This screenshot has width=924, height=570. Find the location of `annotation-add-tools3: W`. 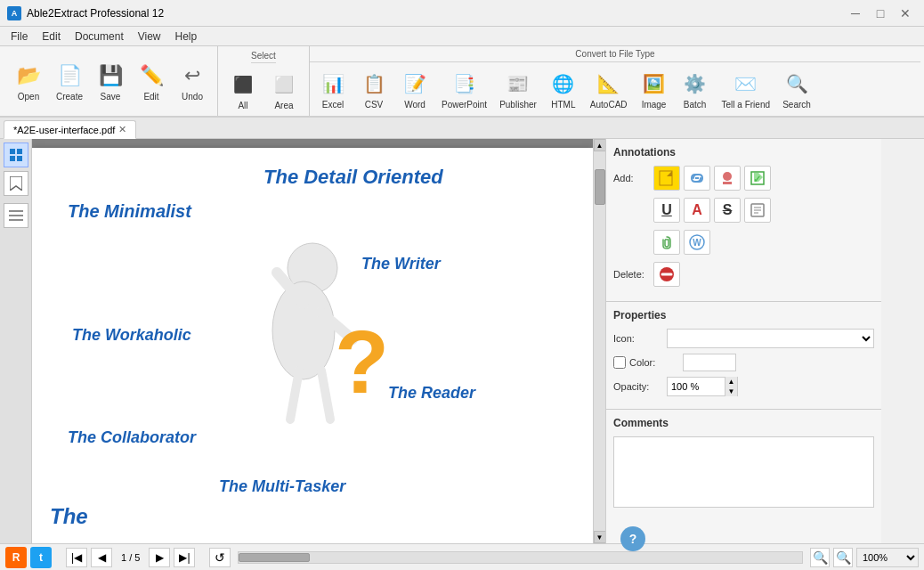

annotation-add-tools3: W is located at coordinates (682, 242).